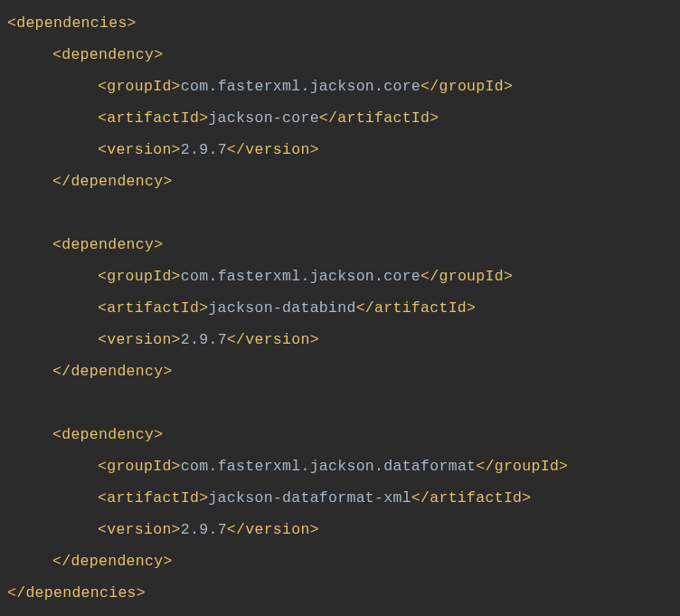 The image size is (680, 616). I want to click on xml-line: <artifactId>jackson-core</artifactId>, so click(340, 118).